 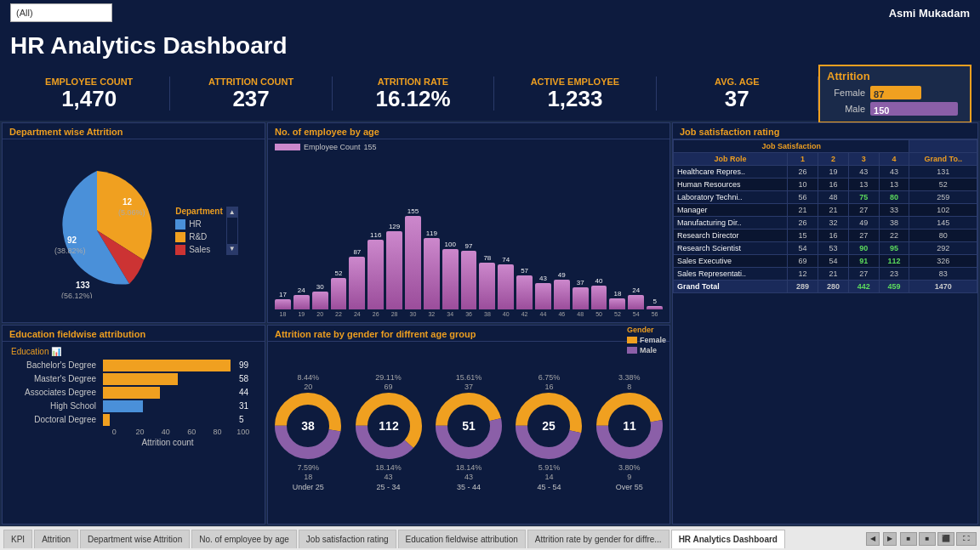 What do you see at coordinates (54, 379) in the screenshot?
I see `edu-bar-label: Master's Degree` at bounding box center [54, 379].